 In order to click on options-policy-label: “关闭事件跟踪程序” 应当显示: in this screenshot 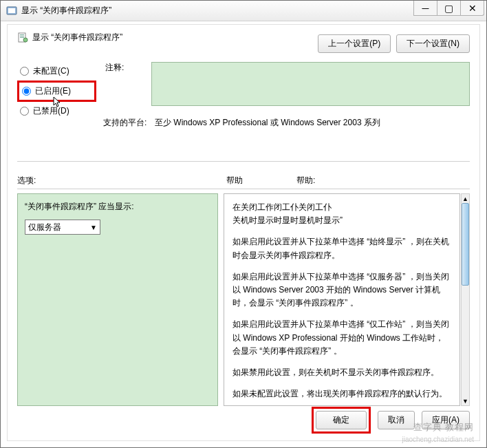, I will do `click(118, 206)`.